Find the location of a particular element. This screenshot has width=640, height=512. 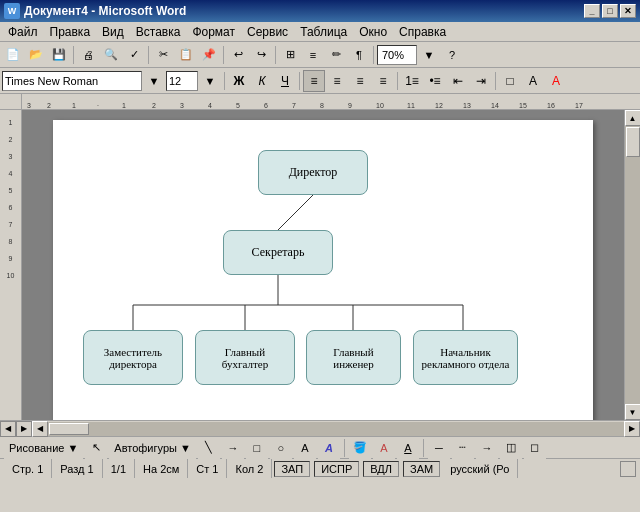

ruler: 3 2 1 · 1 2 3 4 5 6 7 8 9 10 11 12 13 14… is located at coordinates (320, 102).